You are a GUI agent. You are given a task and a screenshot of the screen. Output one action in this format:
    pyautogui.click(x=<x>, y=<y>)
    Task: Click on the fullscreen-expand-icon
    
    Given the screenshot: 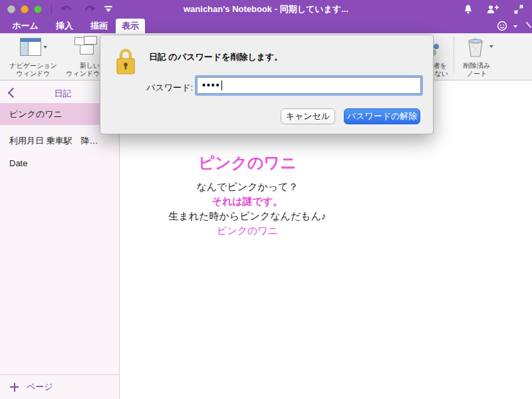 What is the action you would take?
    pyautogui.click(x=519, y=9)
    